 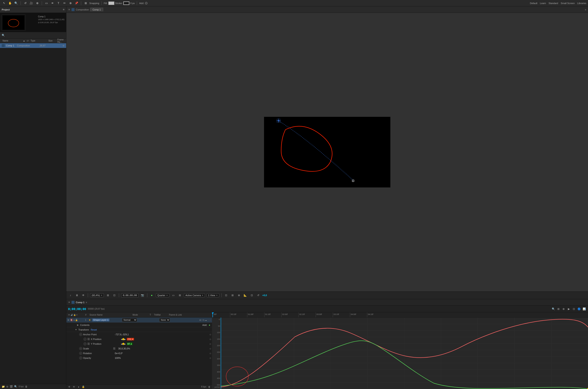 What do you see at coordinates (139, 358) in the screenshot?
I see `opacity-row: ⏱ Opacity 100% ⊙` at bounding box center [139, 358].